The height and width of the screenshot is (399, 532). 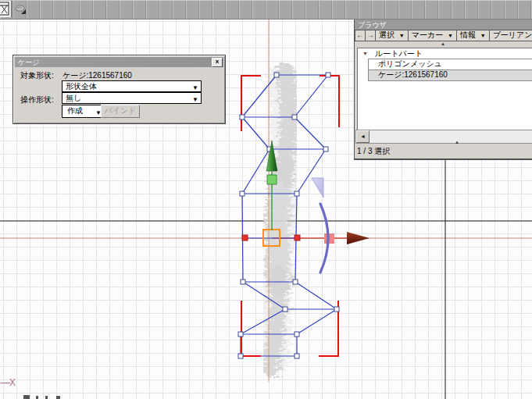 I want to click on expand-caret-icon: ▼, so click(x=366, y=53).